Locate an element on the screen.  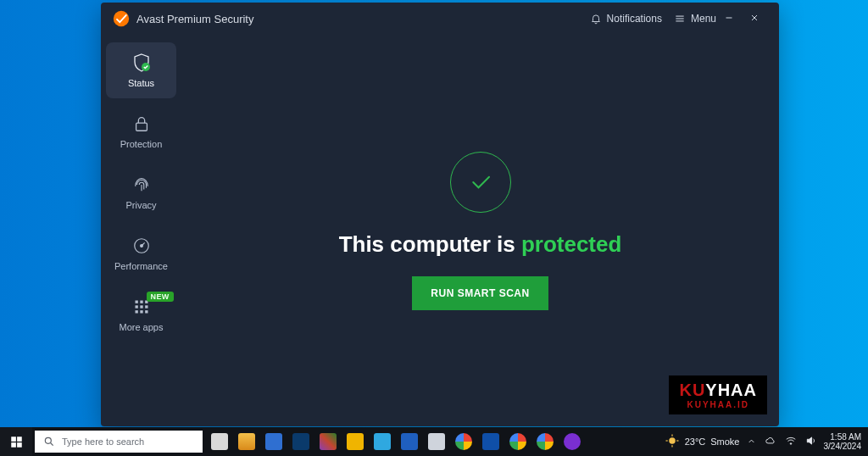
lock-icon is located at coordinates (142, 124).